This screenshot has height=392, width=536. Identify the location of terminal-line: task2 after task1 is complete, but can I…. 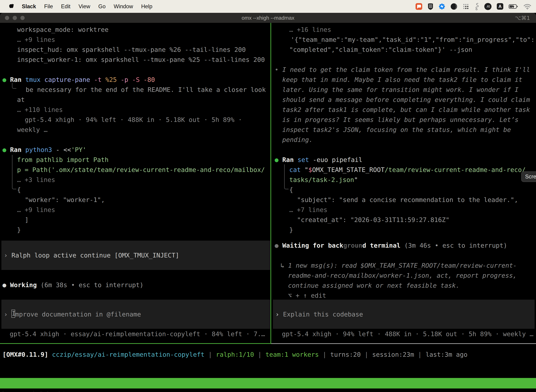
(404, 110).